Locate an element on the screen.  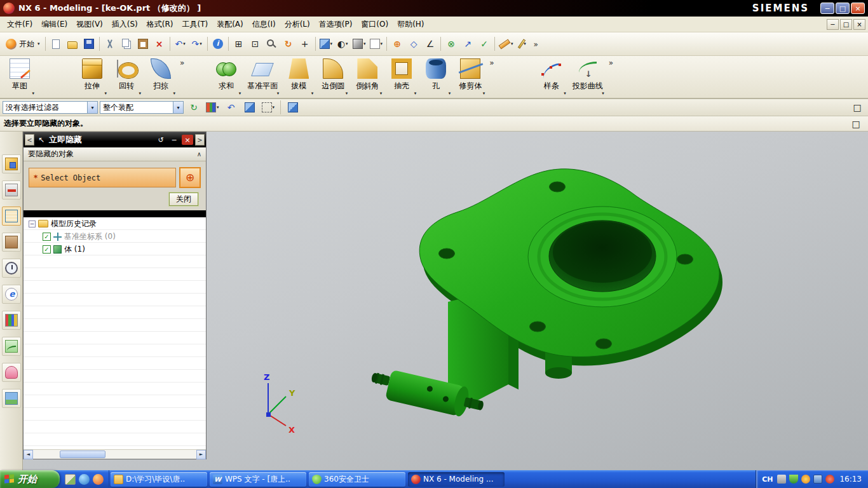
annotation-button is located at coordinates (524, 44).